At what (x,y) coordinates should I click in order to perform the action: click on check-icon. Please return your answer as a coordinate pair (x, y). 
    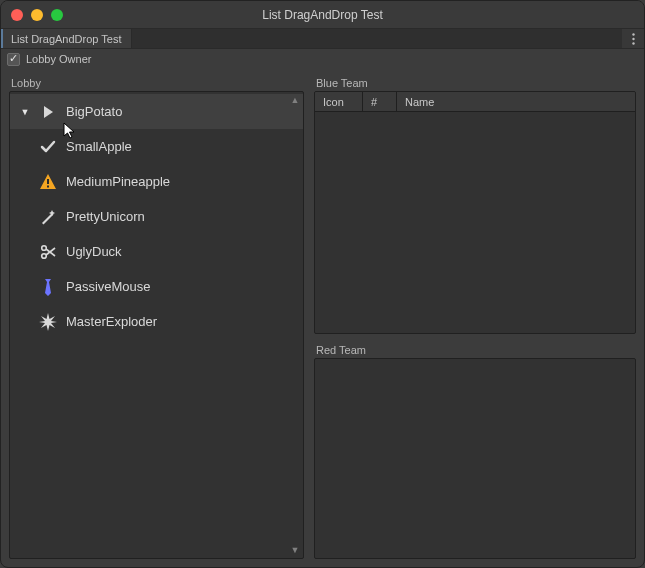
    Looking at the image, I should click on (48, 147).